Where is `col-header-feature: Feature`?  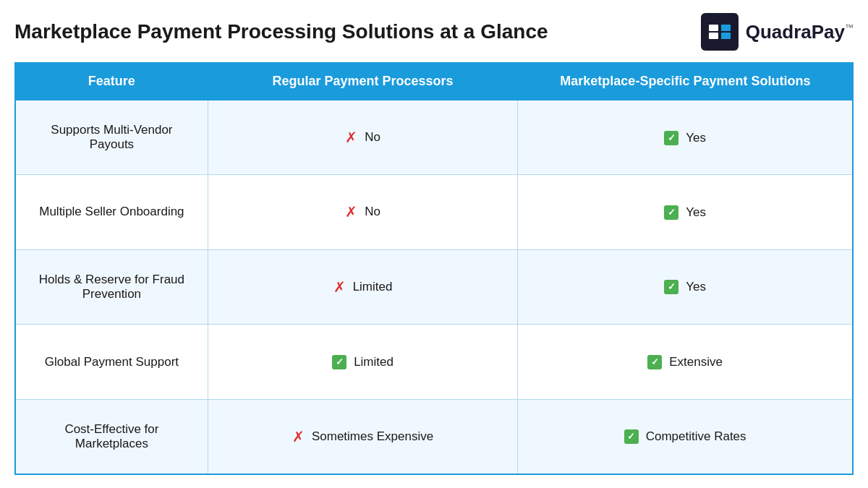 col-header-feature: Feature is located at coordinates (111, 81).